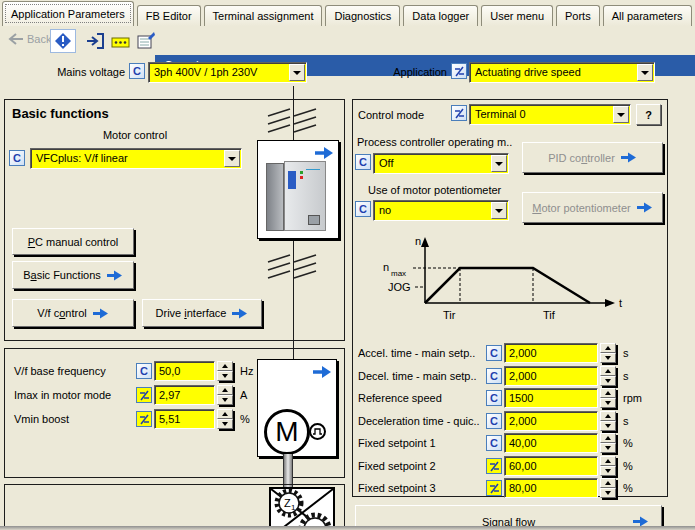 The image size is (695, 530). I want to click on tab-ports: Ports, so click(578, 16).